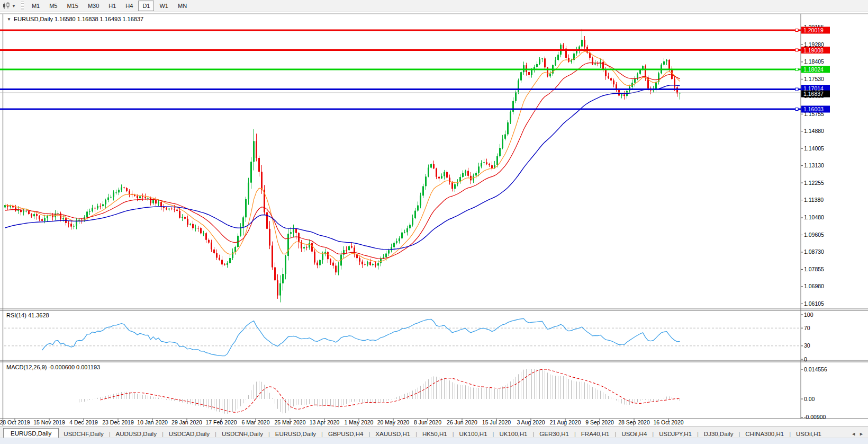 This screenshot has width=868, height=444. I want to click on scroll-right-icon: ►, so click(862, 434).